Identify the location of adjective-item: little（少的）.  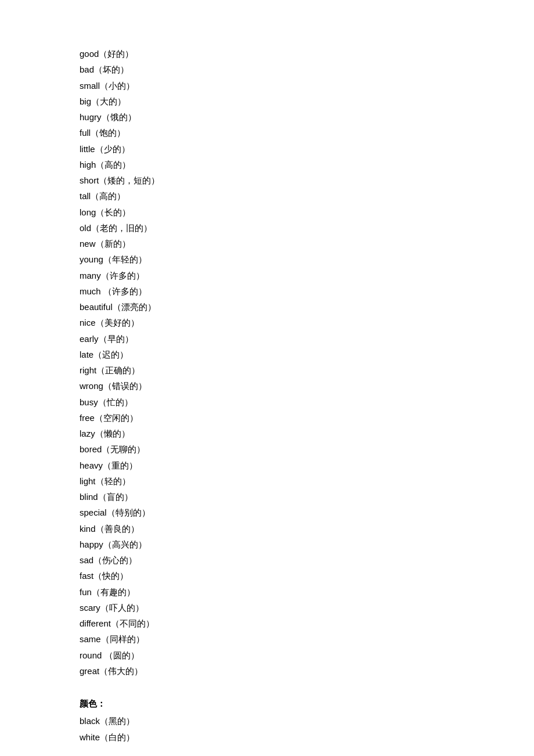
(267, 149).